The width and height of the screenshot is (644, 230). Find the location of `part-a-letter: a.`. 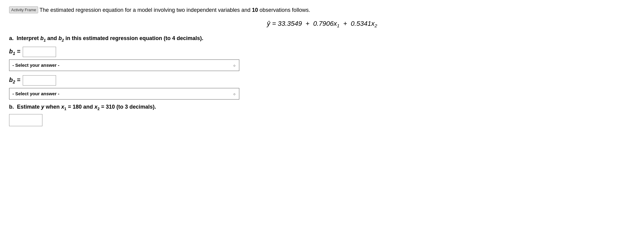

part-a-letter: a. is located at coordinates (12, 38).